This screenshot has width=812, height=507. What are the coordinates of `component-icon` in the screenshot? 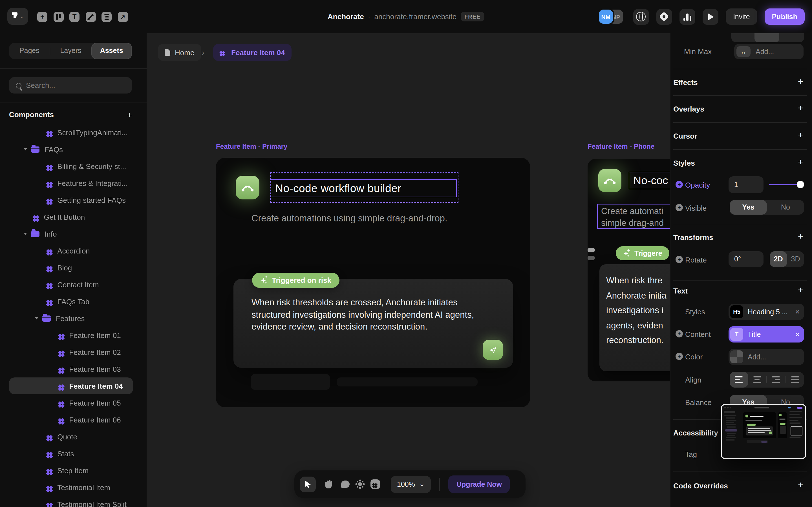 It's located at (48, 437).